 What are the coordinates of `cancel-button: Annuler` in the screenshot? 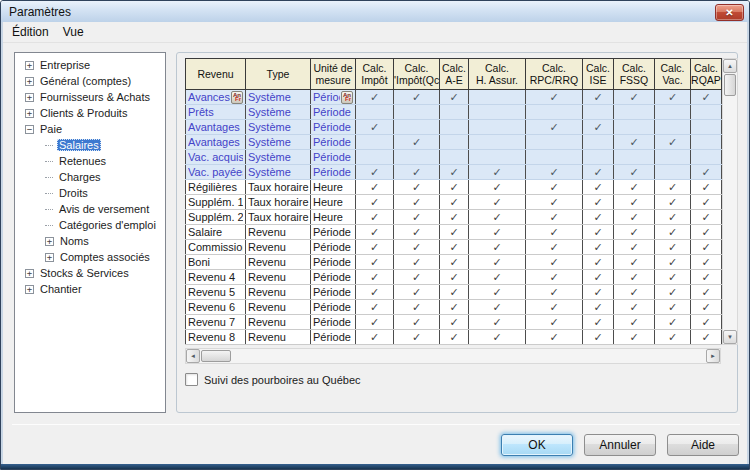 It's located at (620, 445).